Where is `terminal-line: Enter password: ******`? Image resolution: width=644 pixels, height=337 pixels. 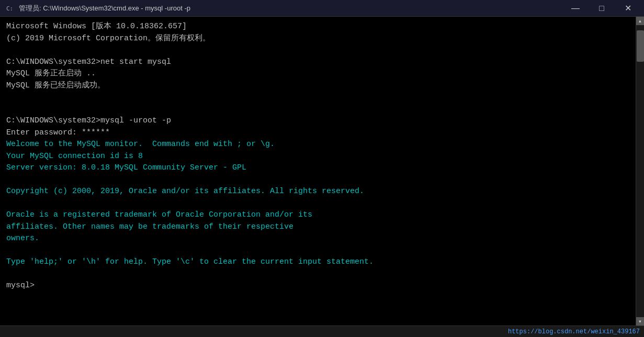 terminal-line: Enter password: ****** is located at coordinates (58, 133).